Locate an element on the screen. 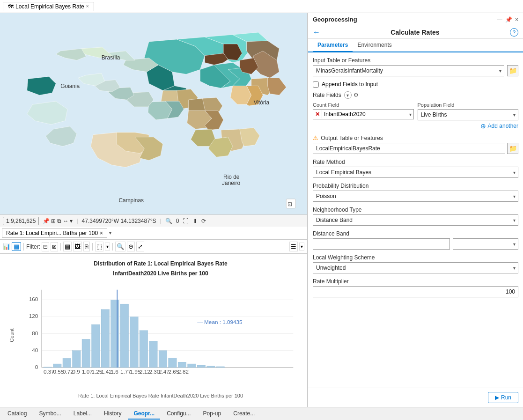 The image size is (523, 420). rate-fields-collapse-icon: ▾ is located at coordinates (348, 95).